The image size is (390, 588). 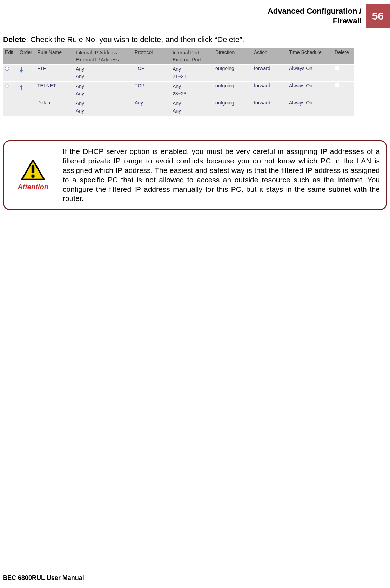 I want to click on th-ip-internal: Internal IP Address, so click(x=103, y=53).